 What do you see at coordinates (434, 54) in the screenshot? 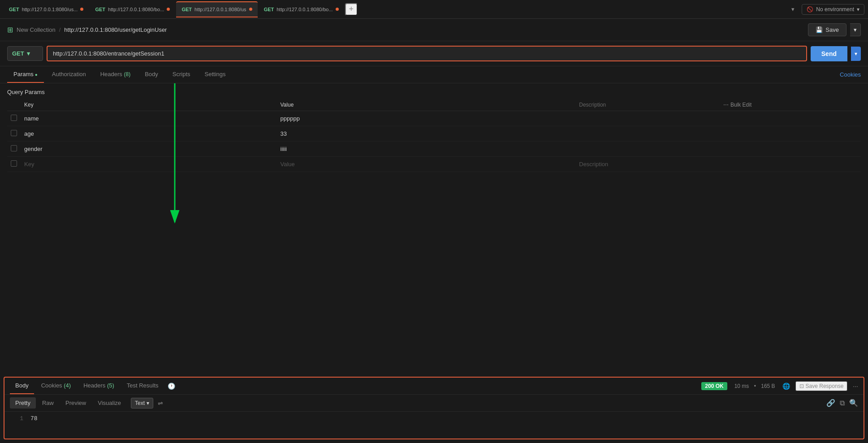
I see `url-bar: GET ▾ Send ▾` at bounding box center [434, 54].